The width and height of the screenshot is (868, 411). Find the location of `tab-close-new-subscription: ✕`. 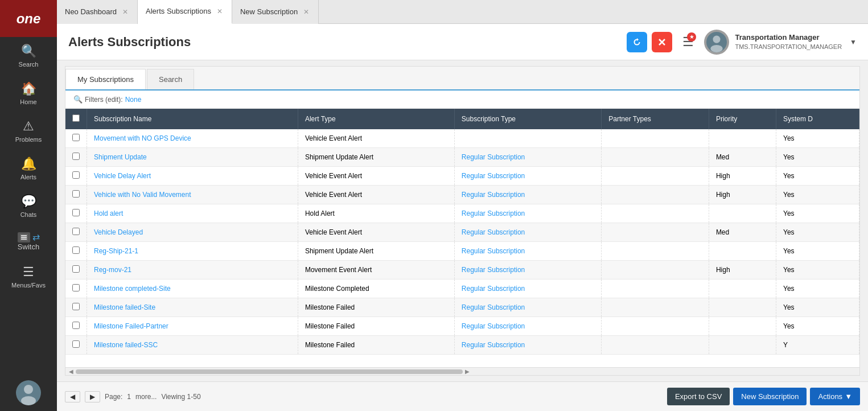

tab-close-new-subscription: ✕ is located at coordinates (306, 12).